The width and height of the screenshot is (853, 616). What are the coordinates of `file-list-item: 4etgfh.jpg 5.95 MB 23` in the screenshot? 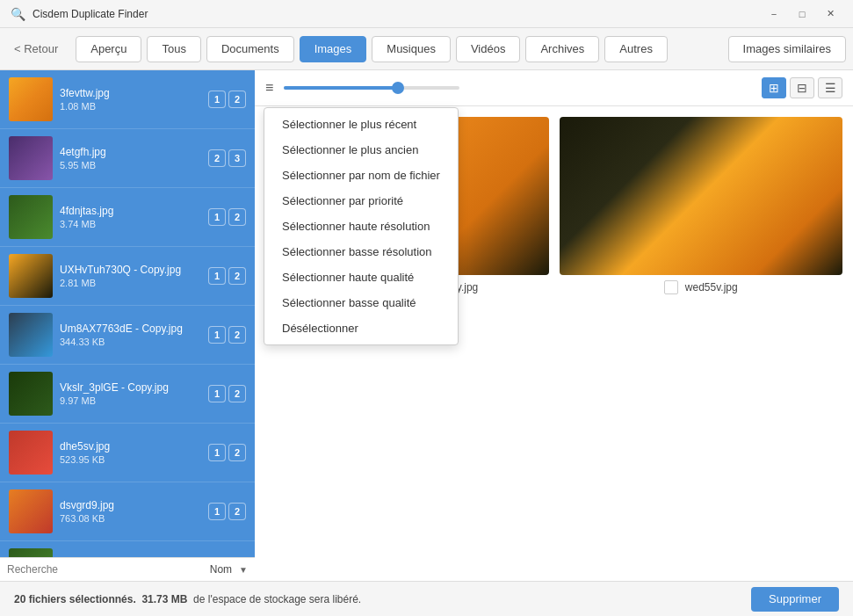 It's located at (127, 158).